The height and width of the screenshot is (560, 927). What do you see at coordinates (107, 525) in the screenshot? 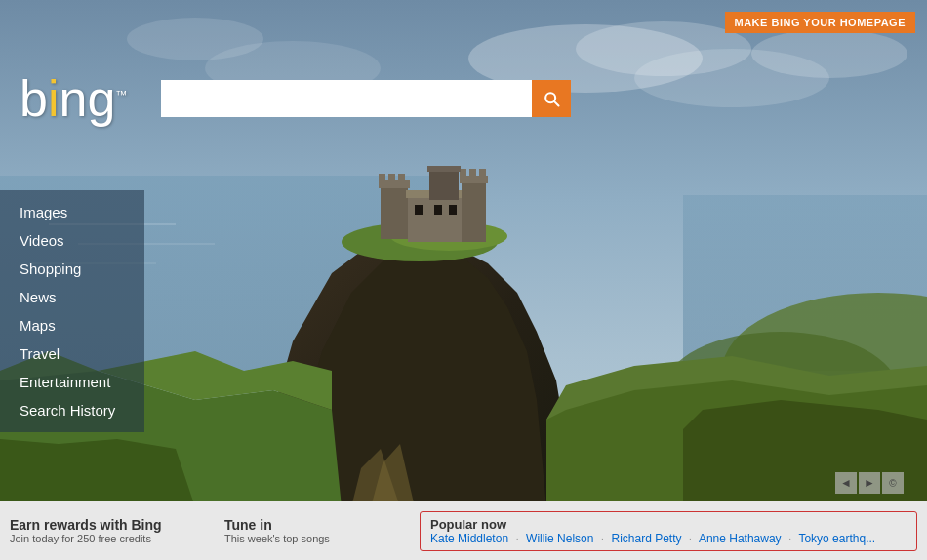
I see `earn-title: Earn rewards with Bing` at bounding box center [107, 525].